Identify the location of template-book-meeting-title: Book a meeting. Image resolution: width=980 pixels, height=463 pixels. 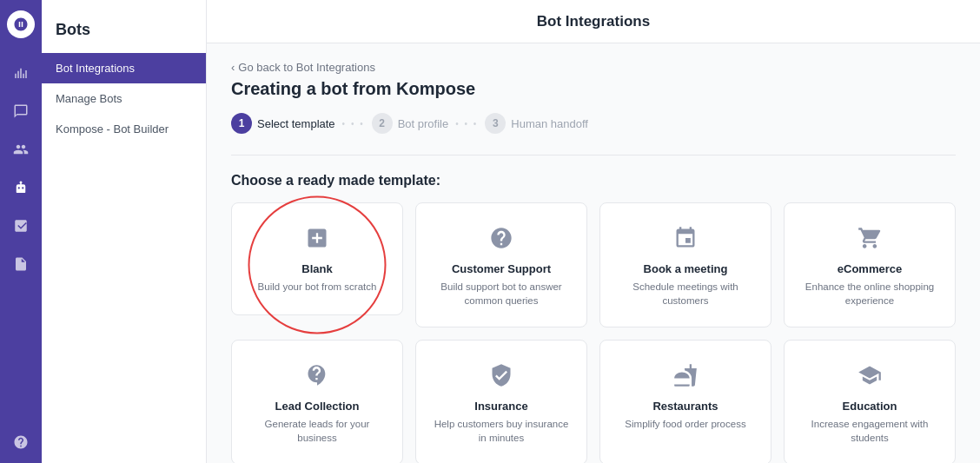
(686, 269).